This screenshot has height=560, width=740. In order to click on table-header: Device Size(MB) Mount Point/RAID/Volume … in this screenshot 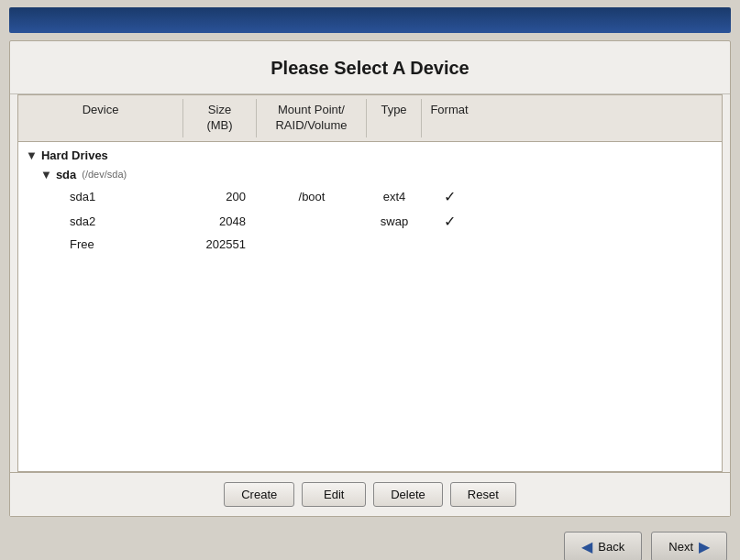, I will do `click(370, 119)`.